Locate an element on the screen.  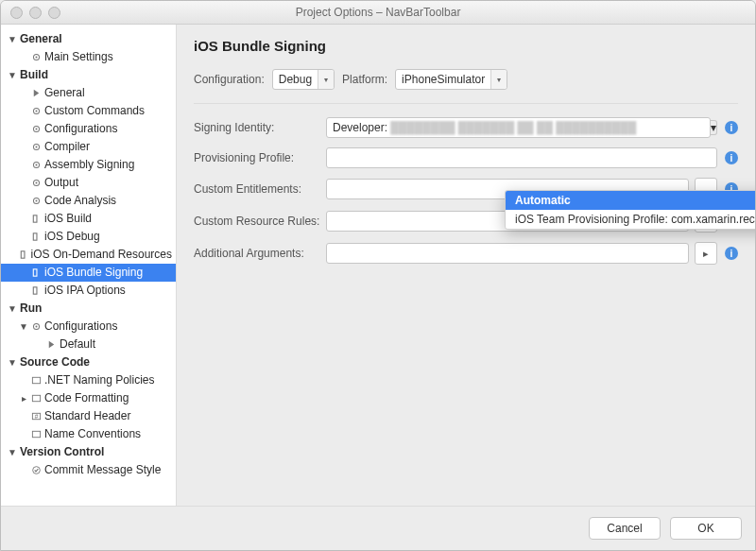
sidebar-item: iOS Debug is located at coordinates (89, 236).